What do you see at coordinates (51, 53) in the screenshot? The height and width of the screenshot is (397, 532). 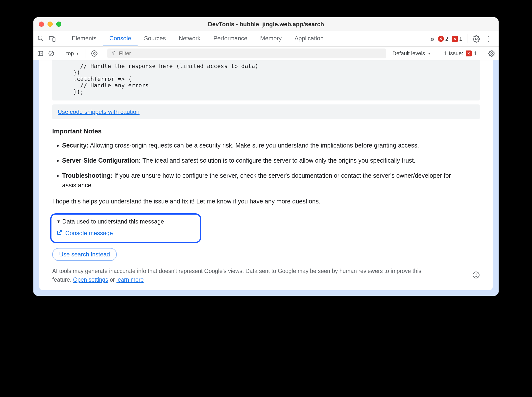 I see `clear-console-icon` at bounding box center [51, 53].